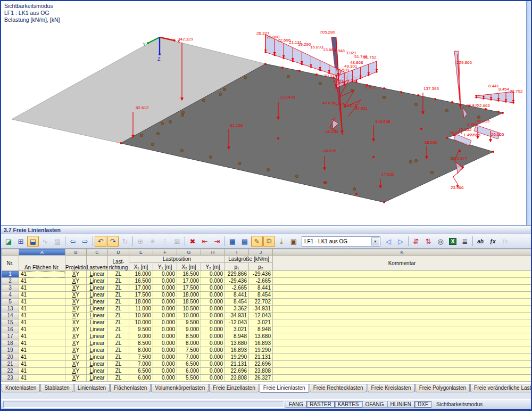 This screenshot has height=411, width=532. What do you see at coordinates (428, 242) in the screenshot?
I see `renumber-icon: ⇅` at bounding box center [428, 242].